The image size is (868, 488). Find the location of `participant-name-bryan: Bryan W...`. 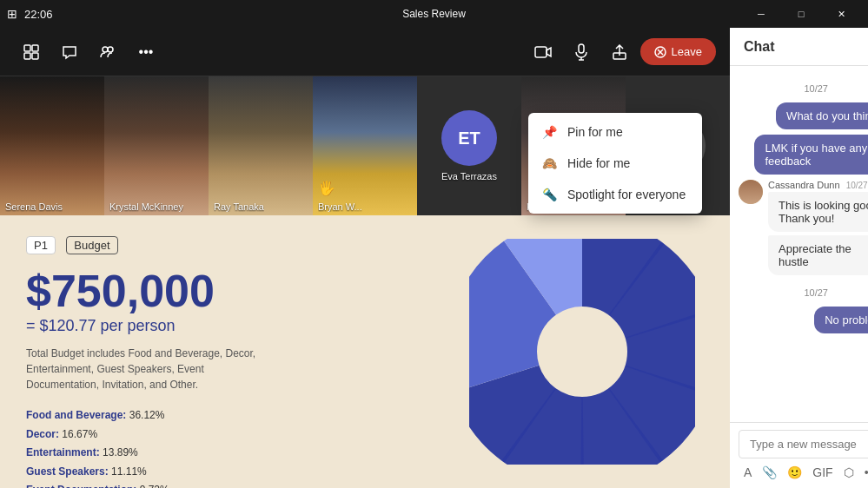

participant-name-bryan: Bryan W... is located at coordinates (341, 207).